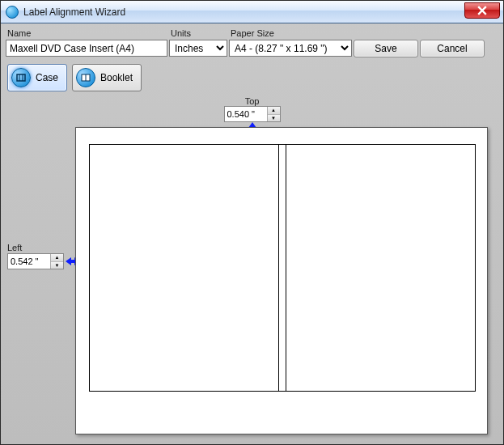 The image size is (504, 445). I want to click on left-margin-down: ▼, so click(57, 265).